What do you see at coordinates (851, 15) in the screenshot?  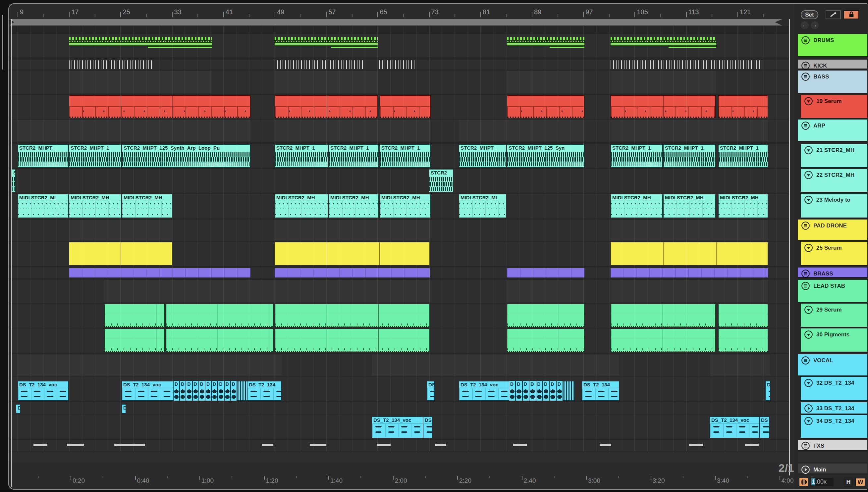 I see `lock-envelopes-button` at bounding box center [851, 15].